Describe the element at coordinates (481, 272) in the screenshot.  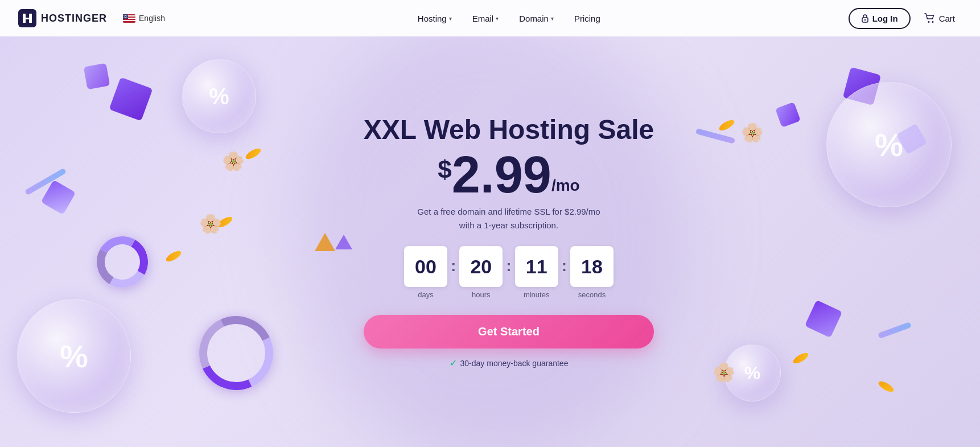
I see `countdown-hours: 20 hours` at that location.